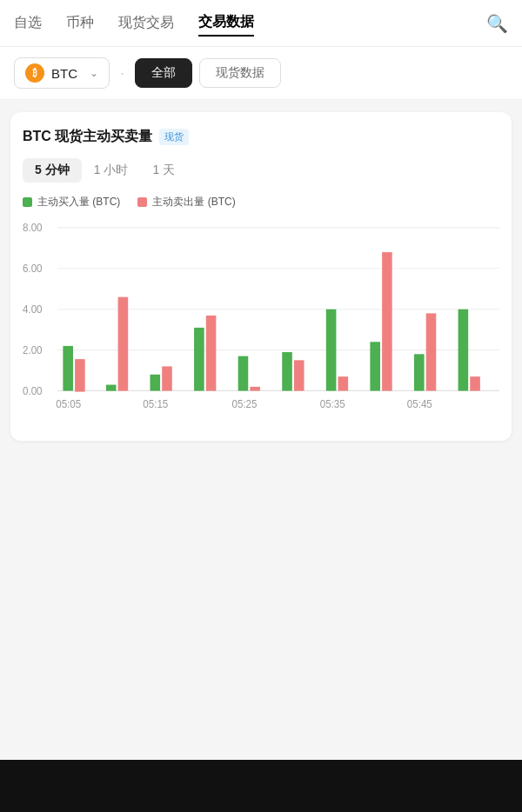  What do you see at coordinates (33, 309) in the screenshot?
I see `svg-text: 4.00` at bounding box center [33, 309].